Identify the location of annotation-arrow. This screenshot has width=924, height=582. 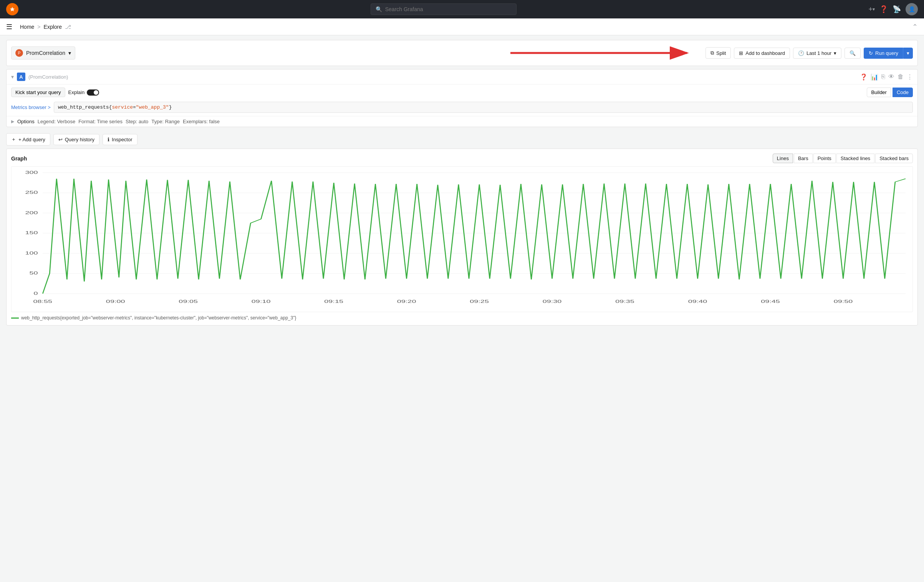
(606, 53).